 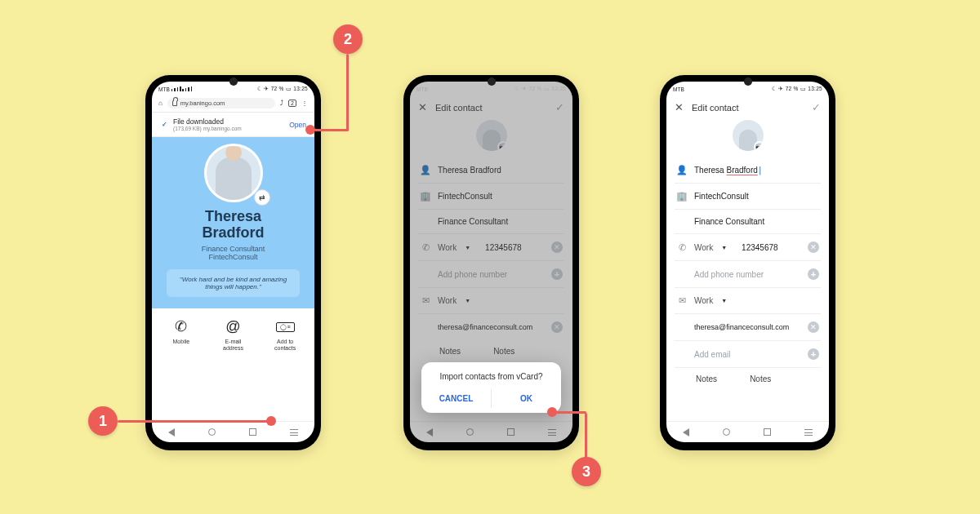 What do you see at coordinates (234, 125) in the screenshot?
I see `download-toast: ✓ File downloaded (173,69 KB) my.baningo…` at bounding box center [234, 125].